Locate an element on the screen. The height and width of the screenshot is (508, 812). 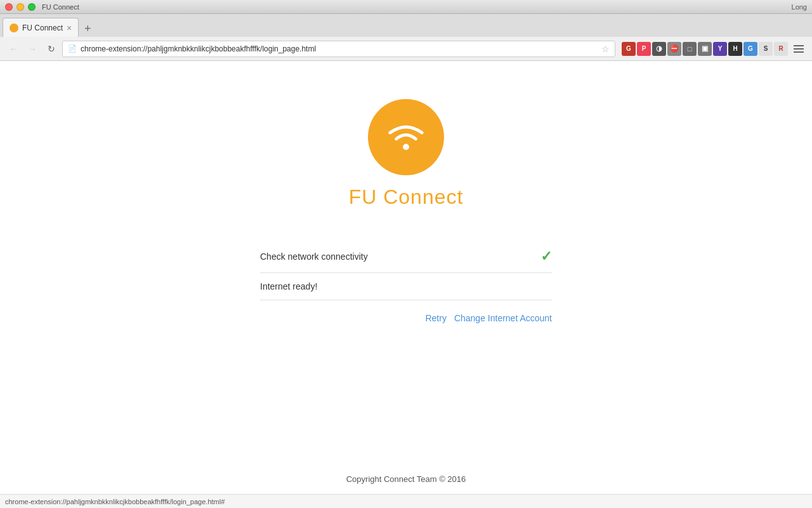
extension-icons: G P ◑ ⛔ □ ▣ Y H G S R is located at coordinates (705, 49).